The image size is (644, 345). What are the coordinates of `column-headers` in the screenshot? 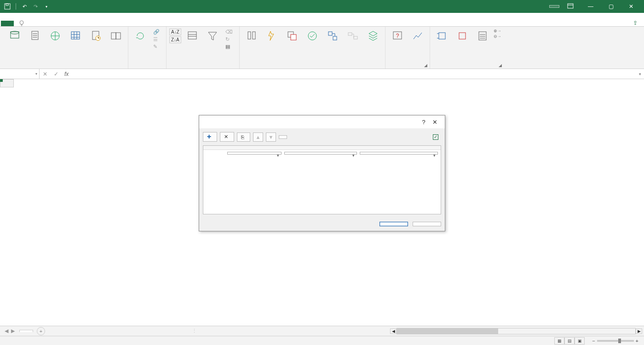 It's located at (329, 83).